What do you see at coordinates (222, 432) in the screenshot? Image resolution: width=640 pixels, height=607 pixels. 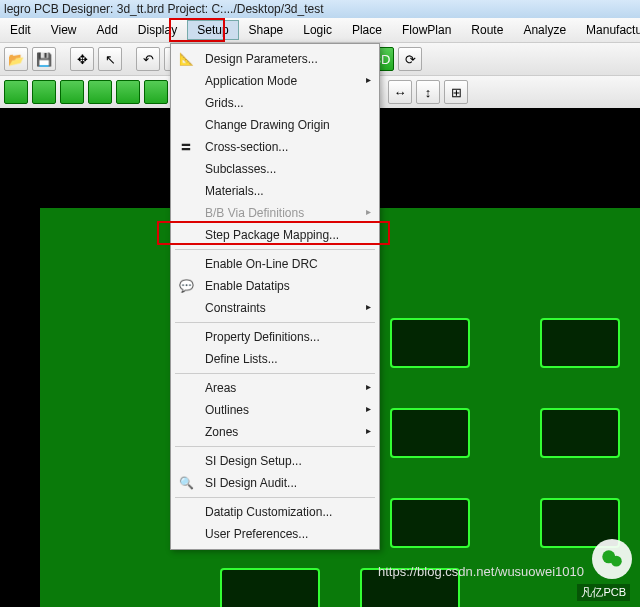 I see `menu-item-label: Zones` at bounding box center [222, 432].